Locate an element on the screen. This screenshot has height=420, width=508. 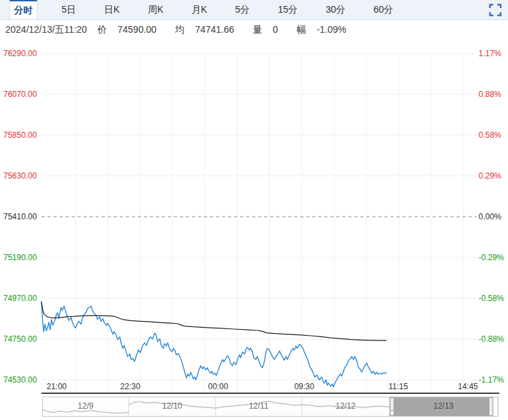
price-axis-label: 76070.00 is located at coordinates (20, 94).